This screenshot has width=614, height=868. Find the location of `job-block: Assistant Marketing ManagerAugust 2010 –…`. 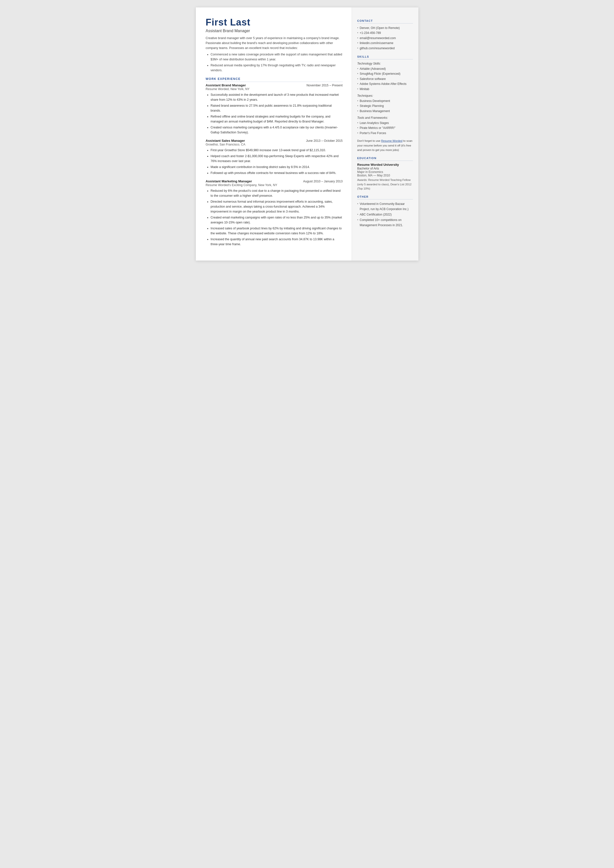

job-block: Assistant Marketing ManagerAugust 2010 –… is located at coordinates (274, 213).